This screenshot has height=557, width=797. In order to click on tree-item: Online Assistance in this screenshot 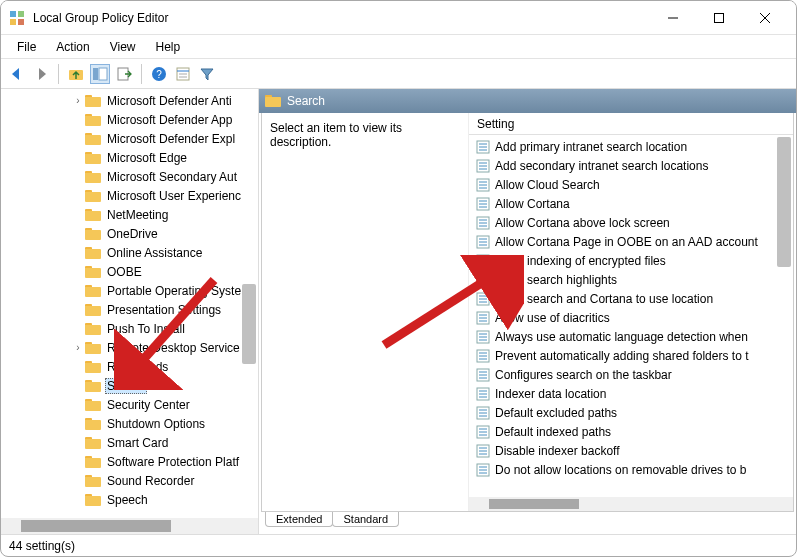, I will do `click(130, 252)`.